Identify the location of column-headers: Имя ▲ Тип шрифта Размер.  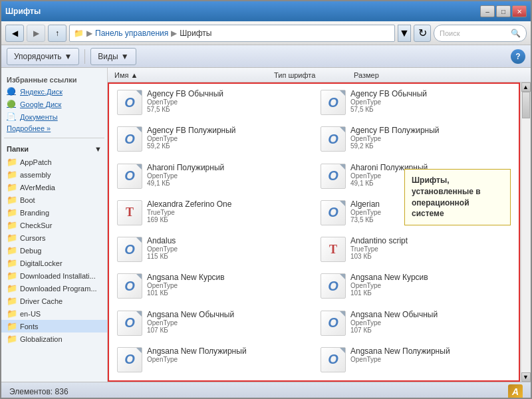
(319, 75).